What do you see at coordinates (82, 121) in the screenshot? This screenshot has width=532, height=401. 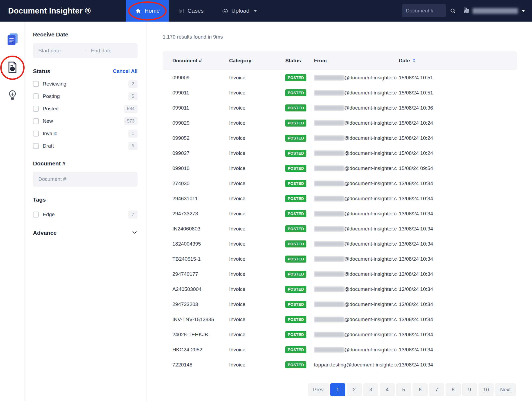 I see `status-option-label: New` at bounding box center [82, 121].